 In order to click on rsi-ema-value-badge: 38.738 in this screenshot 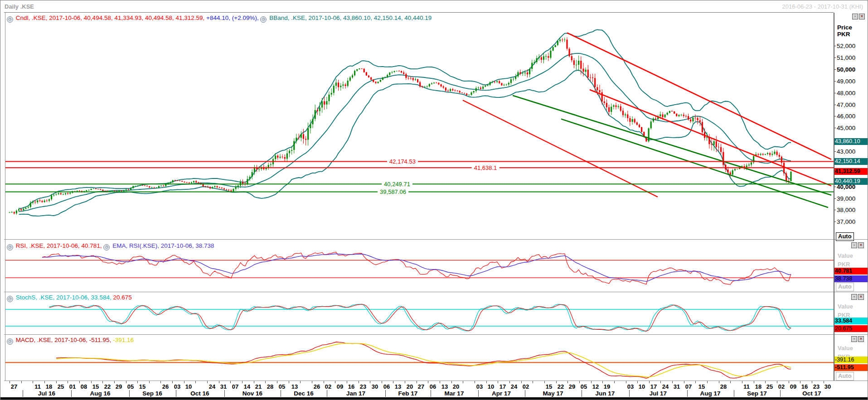, I will do `click(851, 279)`.